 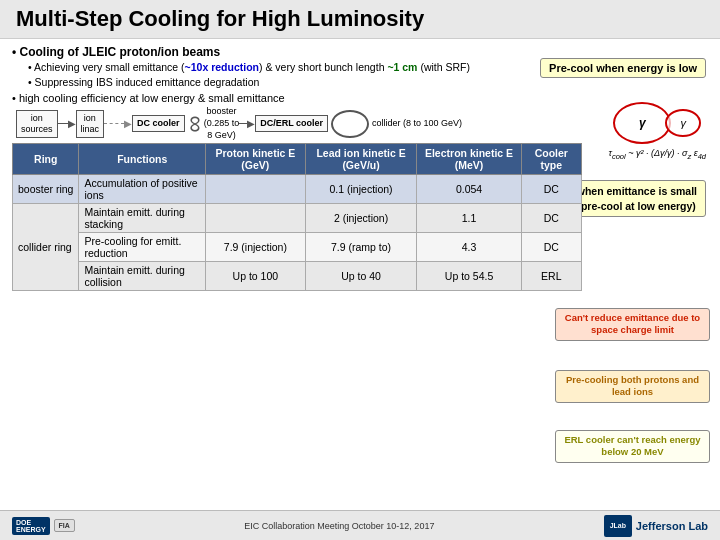 What do you see at coordinates (618, 526) in the screenshot?
I see `jlab-icon: JLab` at bounding box center [618, 526].